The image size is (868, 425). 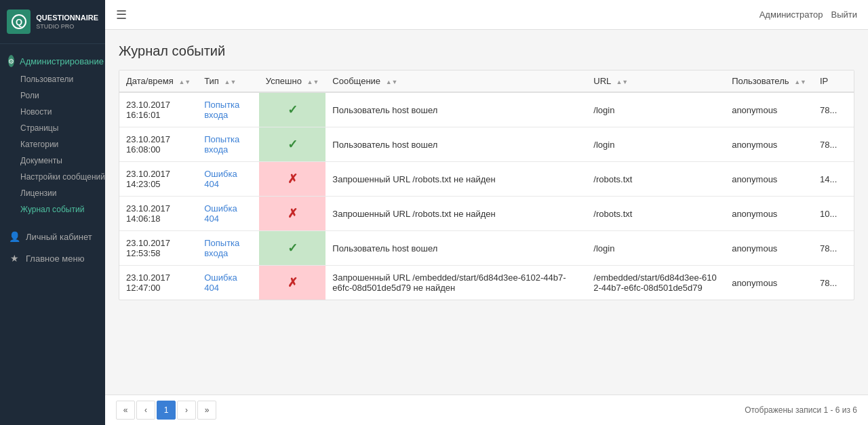 What do you see at coordinates (456, 214) in the screenshot?
I see `cell-message-3: Запрошенный URL /robots.txt не найден` at bounding box center [456, 214].